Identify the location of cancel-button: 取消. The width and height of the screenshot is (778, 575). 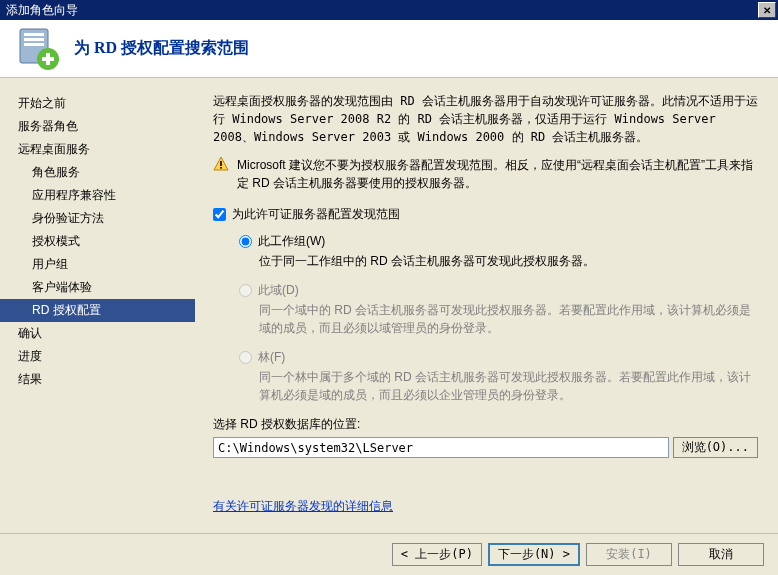
(721, 554).